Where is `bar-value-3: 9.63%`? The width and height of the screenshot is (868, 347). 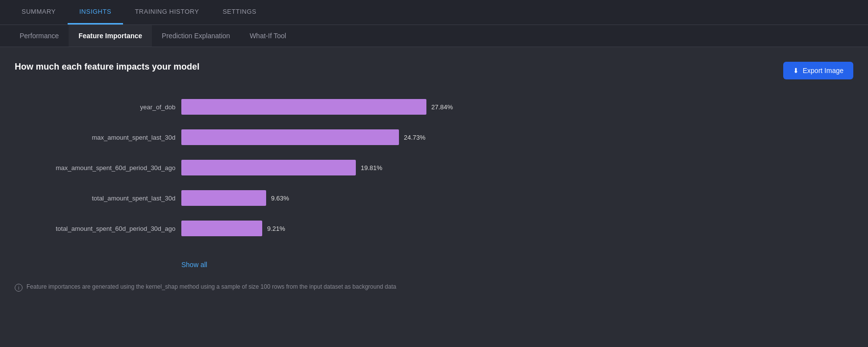 bar-value-3: 9.63% is located at coordinates (280, 198).